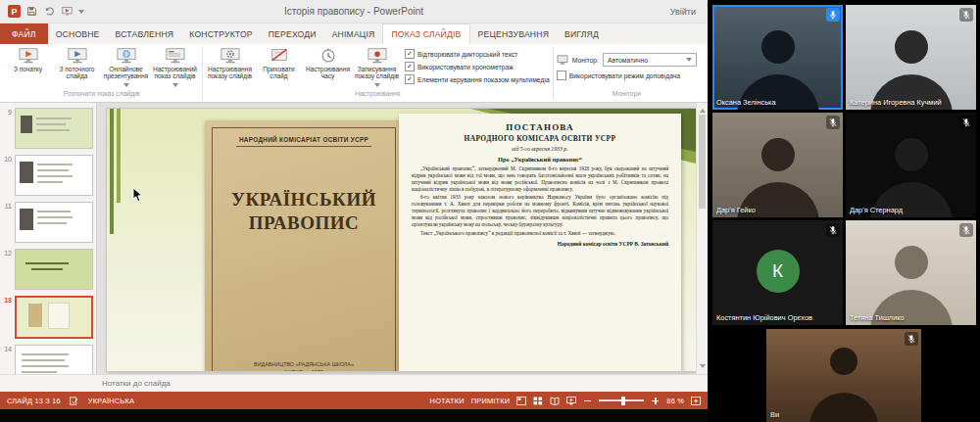 This screenshot has height=422, width=980. Describe the element at coordinates (47, 128) in the screenshot. I see `slide-thumbnail-9: 9` at that location.